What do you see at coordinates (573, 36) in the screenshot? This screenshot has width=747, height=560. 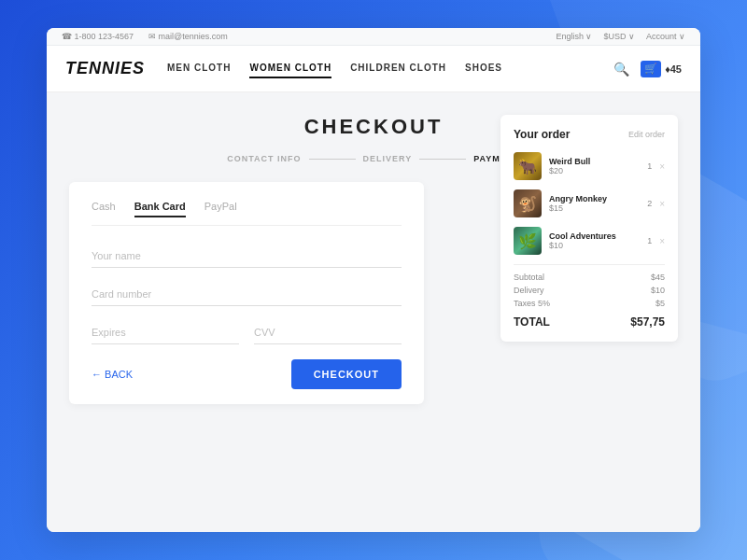 I see `language-selector: English ∨` at bounding box center [573, 36].